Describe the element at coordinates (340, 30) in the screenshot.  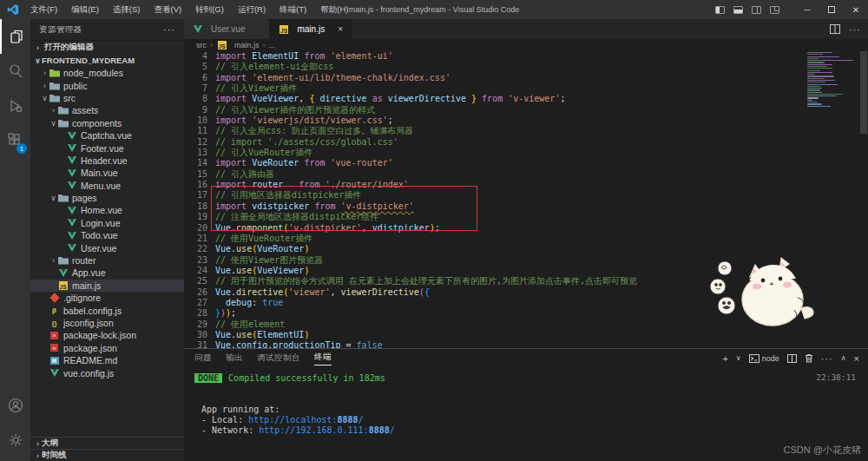
I see `close-tab-icon: ×` at that location.